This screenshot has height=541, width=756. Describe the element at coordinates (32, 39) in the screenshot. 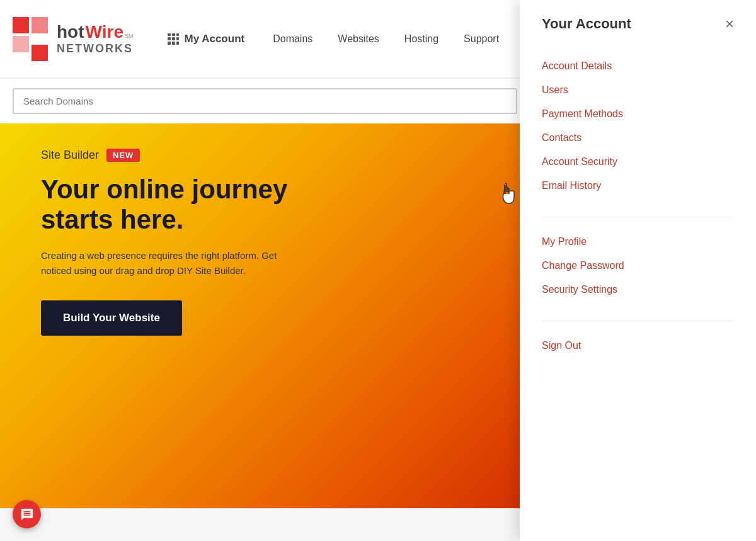

I see `logo-icon` at that location.